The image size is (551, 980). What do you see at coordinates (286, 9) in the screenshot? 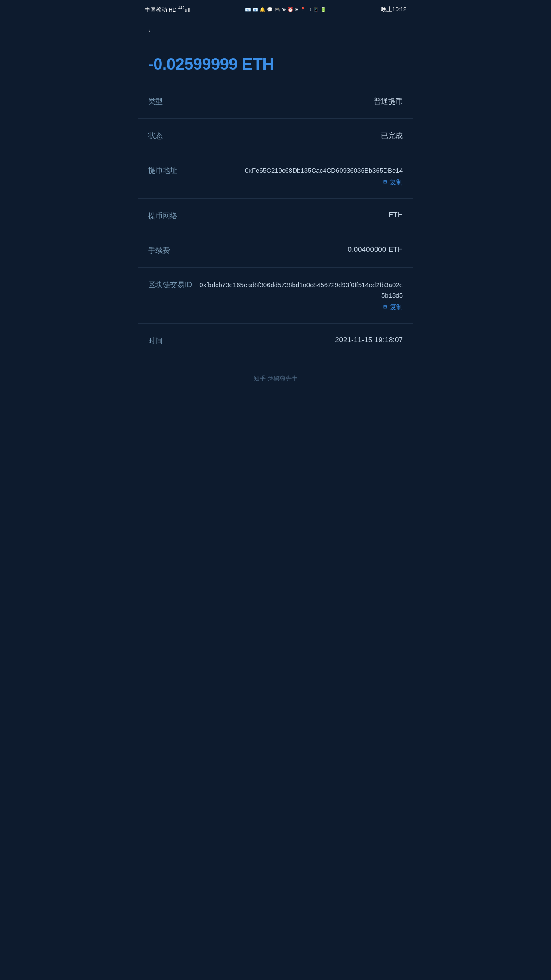
I see `status-icons: 📧 📧 🔔 💬 🎮 👁 ⏰ ✱ 📍 ☽ 📱 🔋` at bounding box center [286, 9].